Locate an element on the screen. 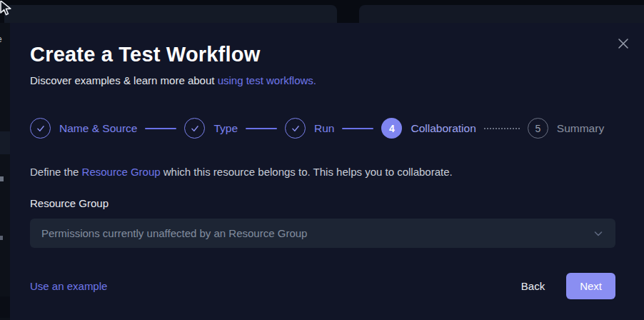 The width and height of the screenshot is (644, 320). subtitle-text: Discover examples & learn more about is located at coordinates (124, 80).